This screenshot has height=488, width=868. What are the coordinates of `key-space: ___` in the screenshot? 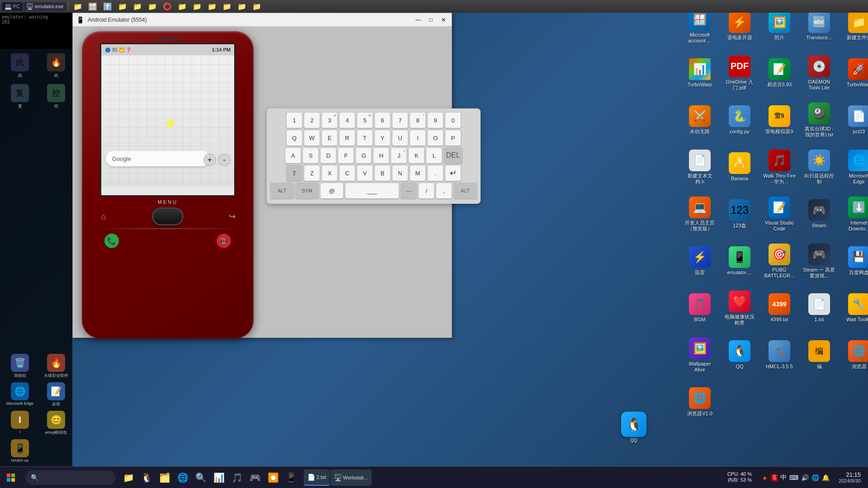 It's located at (372, 191).